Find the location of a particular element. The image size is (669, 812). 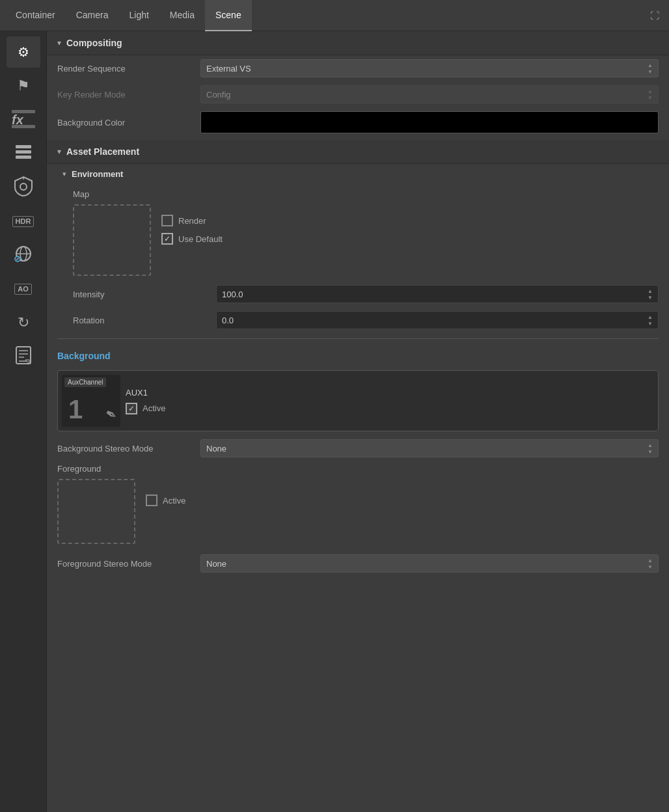

nav-tabs: Container Camera Light Media Scene is located at coordinates (129, 16).